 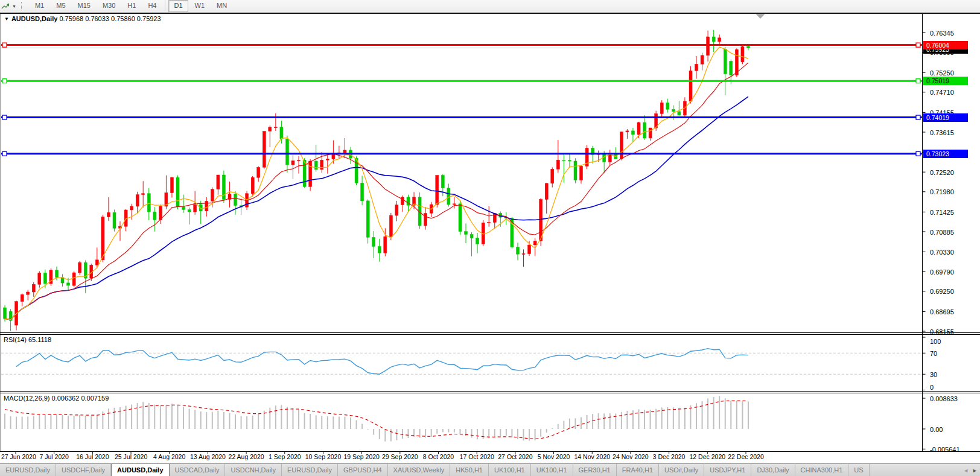 What do you see at coordinates (669, 457) in the screenshot?
I see `date-axis-label: 3 Dec 2020` at bounding box center [669, 457].